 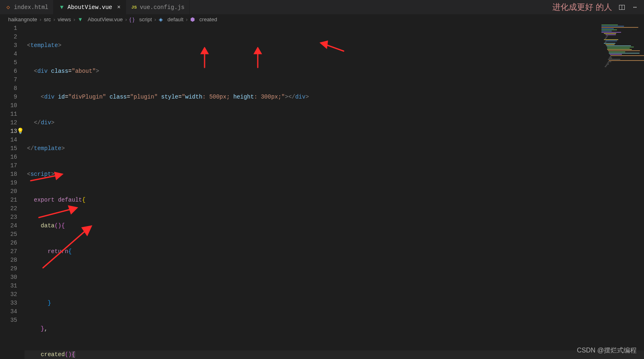 What do you see at coordinates (20, 132) in the screenshot?
I see `lightbulb-icon: 💡` at bounding box center [20, 132].